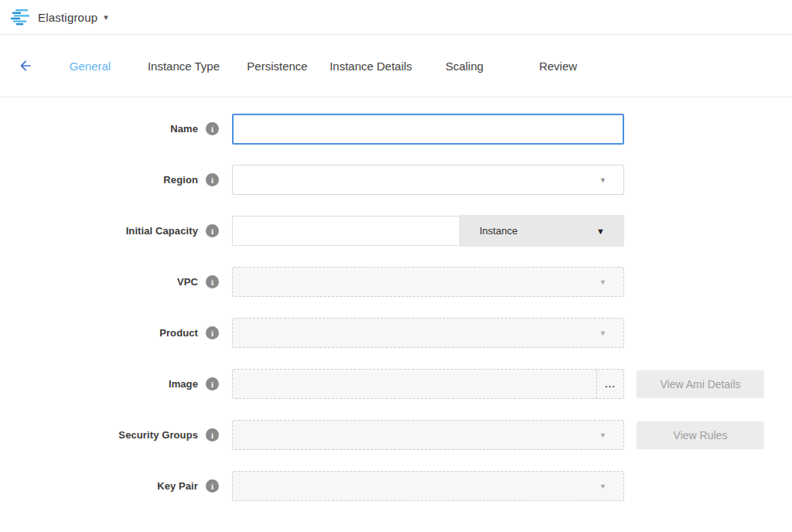 This screenshot has height=532, width=792. I want to click on tab-review: Review, so click(558, 66).